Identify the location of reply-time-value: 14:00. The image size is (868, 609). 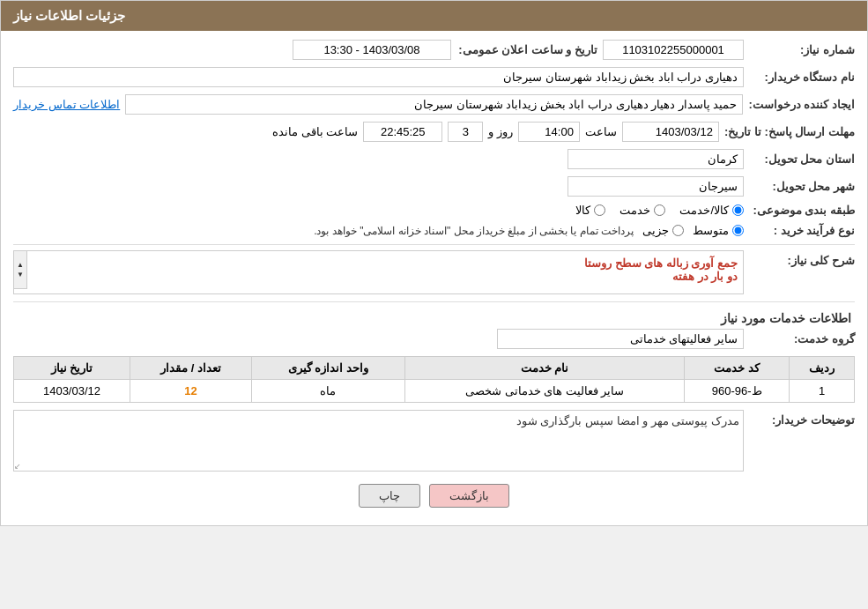
(549, 132).